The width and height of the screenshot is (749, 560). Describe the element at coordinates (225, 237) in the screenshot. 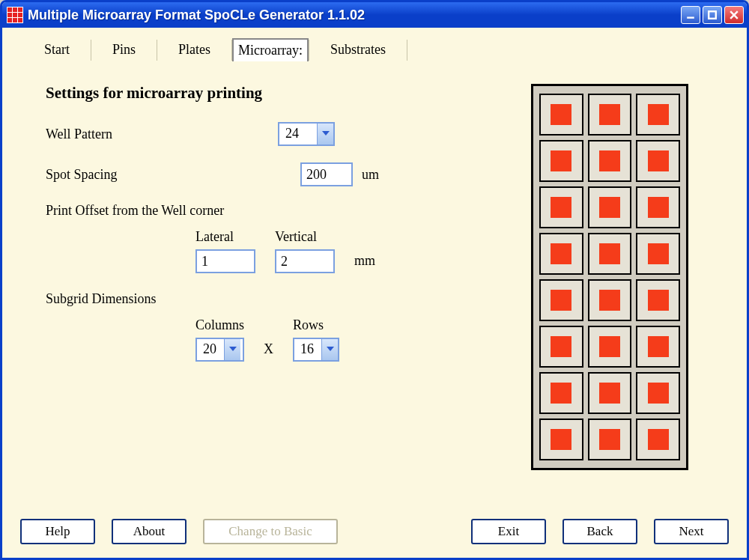

I see `offset-lateral-label: Lateral` at that location.